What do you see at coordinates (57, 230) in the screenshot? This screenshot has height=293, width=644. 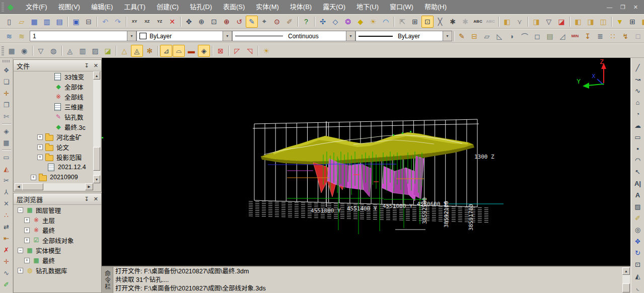 I see `tree-item: +※最终` at bounding box center [57, 230].